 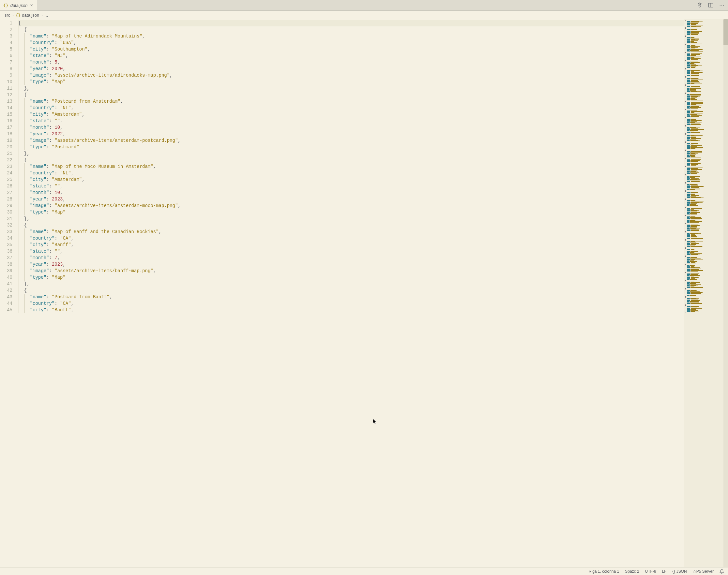 I want to click on breadcrumb-file-label: data.json, so click(x=30, y=15).